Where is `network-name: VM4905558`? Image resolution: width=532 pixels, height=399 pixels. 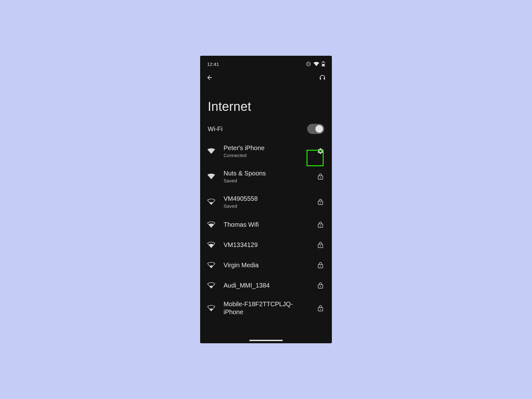 network-name: VM4905558 is located at coordinates (266, 199).